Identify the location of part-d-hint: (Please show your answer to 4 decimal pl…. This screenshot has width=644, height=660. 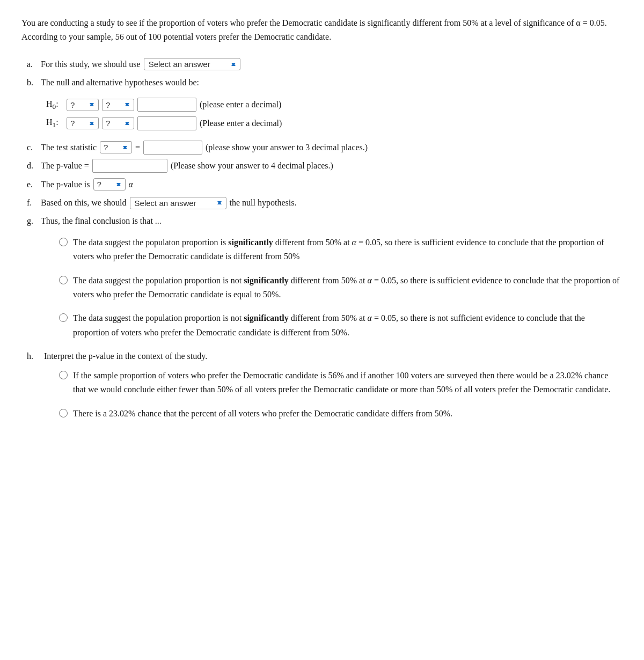
(252, 166).